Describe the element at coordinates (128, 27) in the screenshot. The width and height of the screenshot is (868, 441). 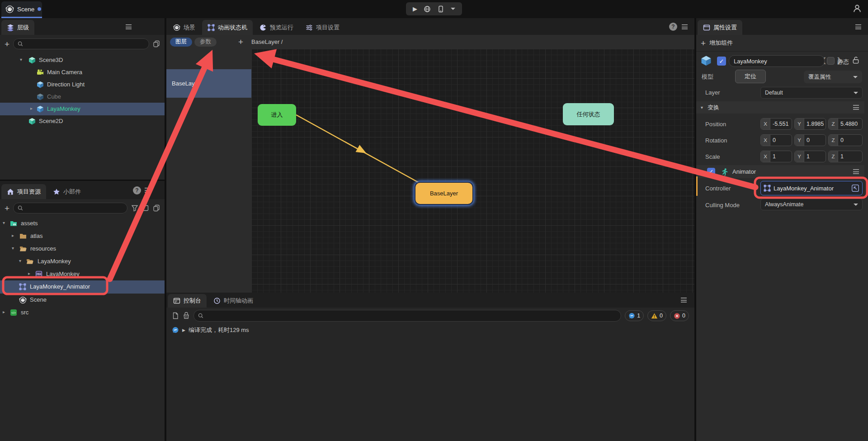
I see `hierarchy-menu-icon` at that location.